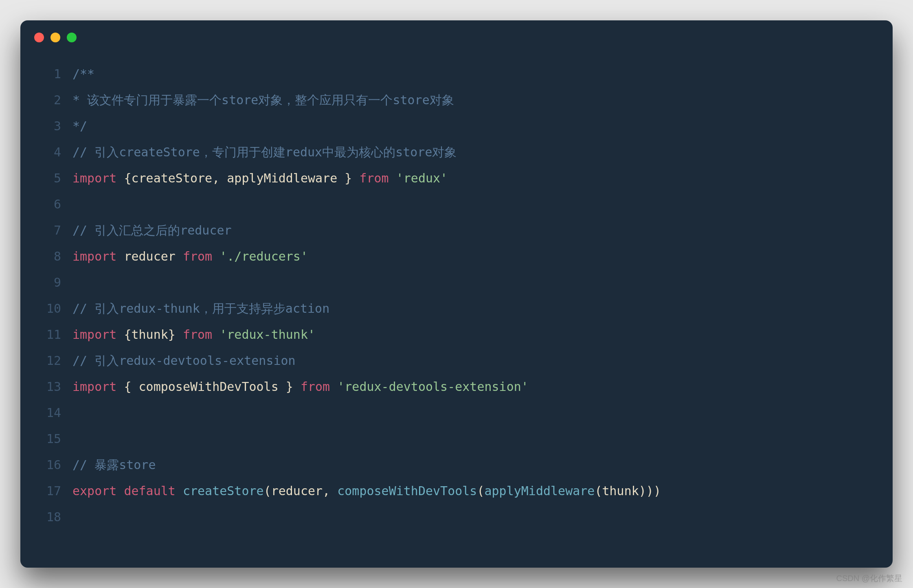 The height and width of the screenshot is (588, 913). I want to click on line-number: 3, so click(55, 126).